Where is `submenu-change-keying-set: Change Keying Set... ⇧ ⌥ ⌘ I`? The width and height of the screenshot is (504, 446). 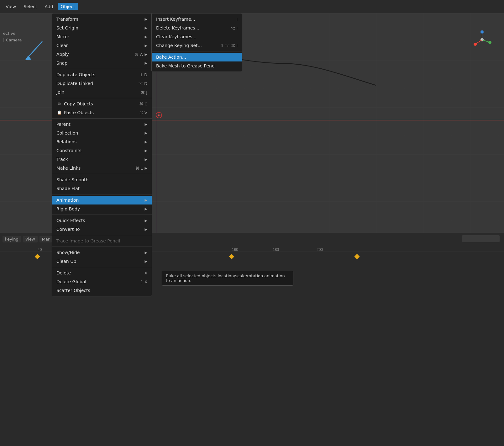 submenu-change-keying-set: Change Keying Set... ⇧ ⌥ ⌘ I is located at coordinates (197, 45).